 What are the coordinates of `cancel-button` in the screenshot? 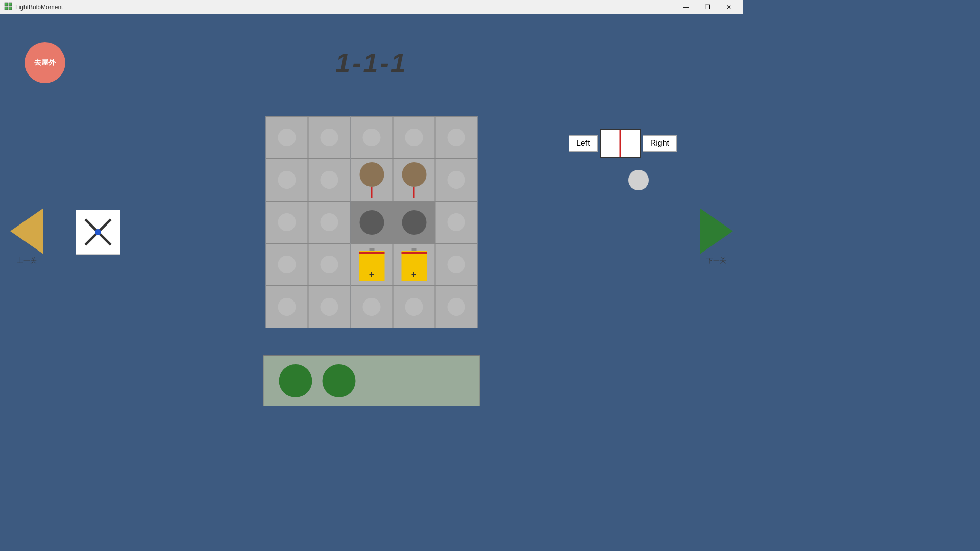 It's located at (98, 232).